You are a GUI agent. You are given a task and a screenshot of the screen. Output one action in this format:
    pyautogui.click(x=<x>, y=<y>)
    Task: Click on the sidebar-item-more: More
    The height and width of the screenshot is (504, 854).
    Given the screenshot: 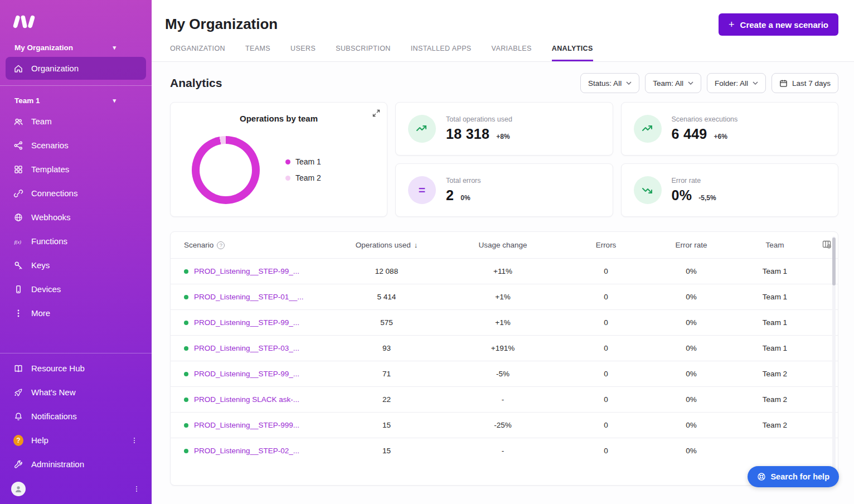 What is the action you would take?
    pyautogui.click(x=76, y=313)
    